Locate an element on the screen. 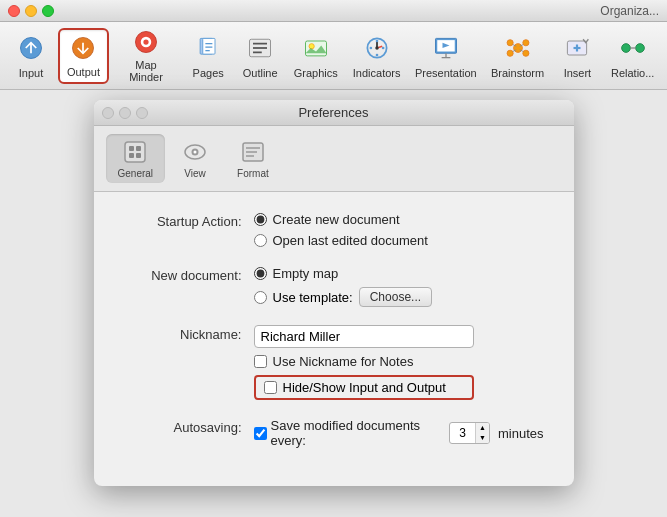 This screenshot has width=667, height=517. tab-general: General is located at coordinates (136, 158).